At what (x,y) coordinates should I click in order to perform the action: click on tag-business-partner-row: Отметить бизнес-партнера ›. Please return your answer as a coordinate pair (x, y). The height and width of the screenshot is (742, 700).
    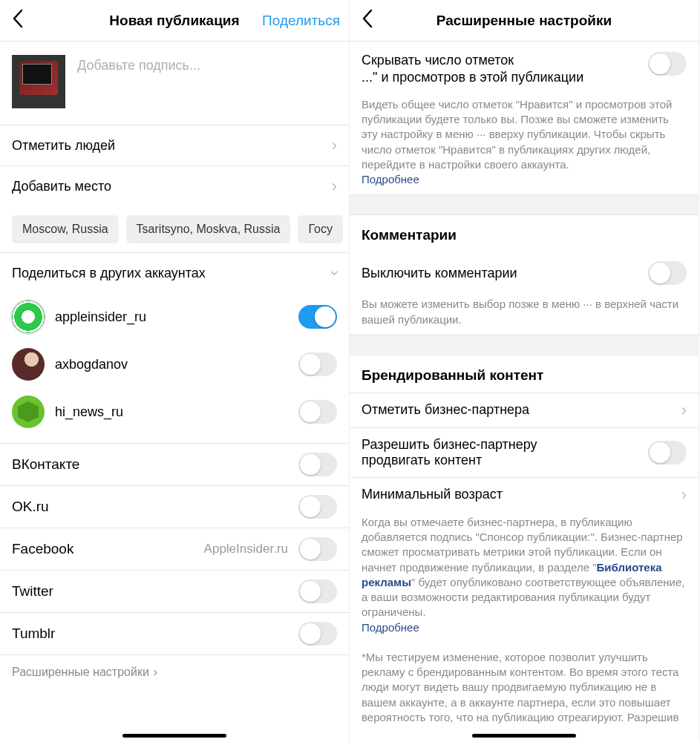
    Looking at the image, I should click on (524, 410).